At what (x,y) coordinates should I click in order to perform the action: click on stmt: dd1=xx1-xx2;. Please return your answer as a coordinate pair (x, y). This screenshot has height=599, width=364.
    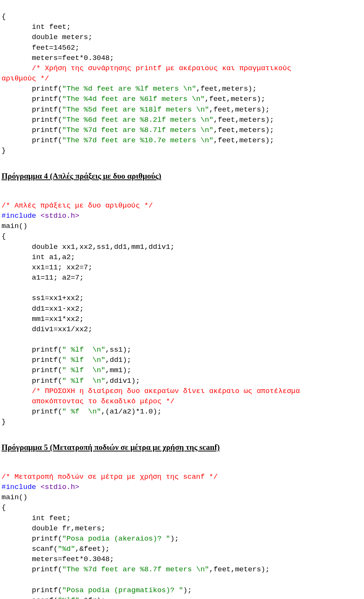
    Looking at the image, I should click on (58, 309).